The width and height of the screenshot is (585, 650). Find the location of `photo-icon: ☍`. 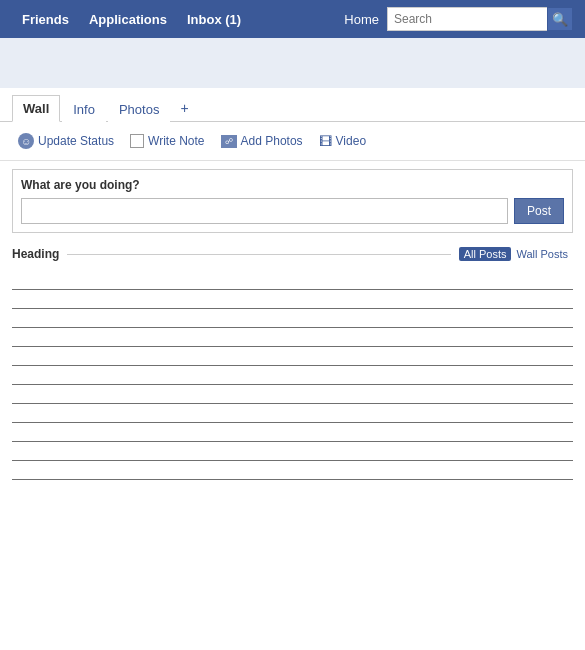

photo-icon: ☍ is located at coordinates (229, 142).